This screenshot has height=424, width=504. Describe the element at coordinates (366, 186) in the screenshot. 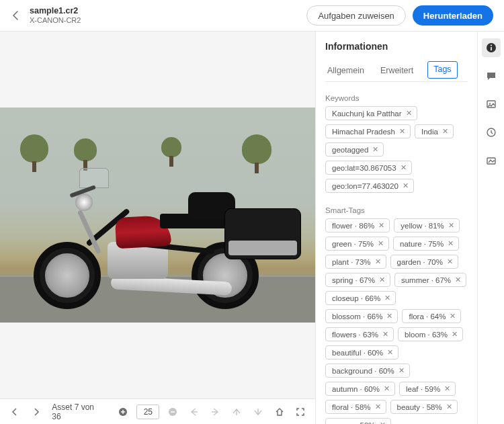

I see `tag-label: geo:lon=77.463020` at that location.